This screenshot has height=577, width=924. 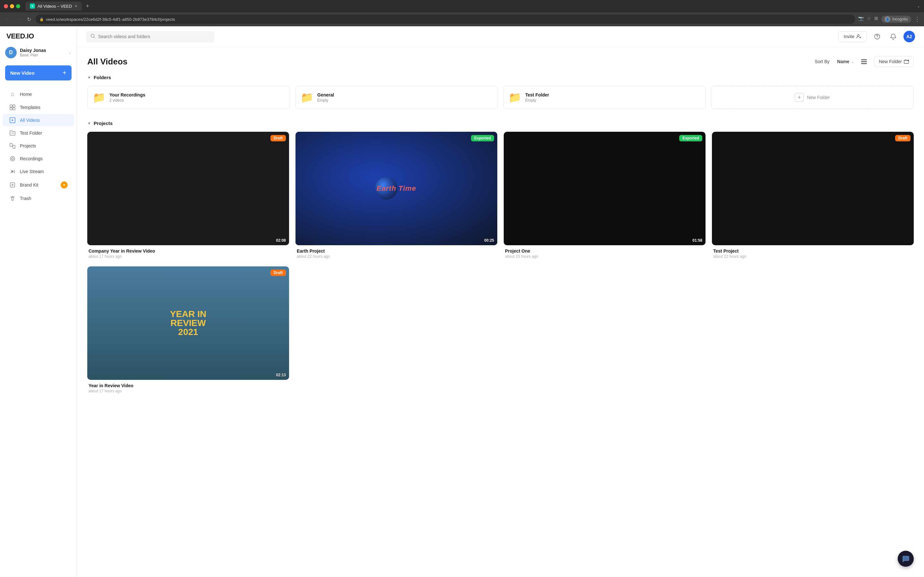 What do you see at coordinates (281, 375) in the screenshot?
I see `project-duration: 02:13` at bounding box center [281, 375].